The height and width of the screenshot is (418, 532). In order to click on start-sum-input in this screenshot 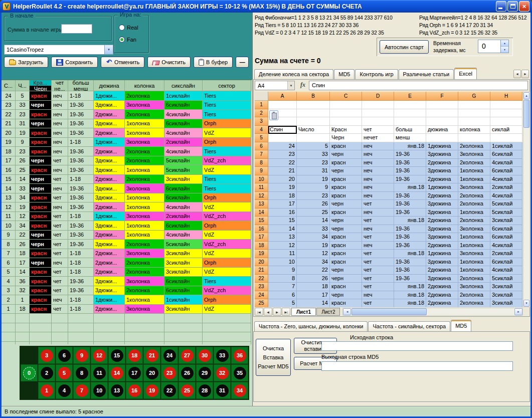, I will do `click(77, 29)`.